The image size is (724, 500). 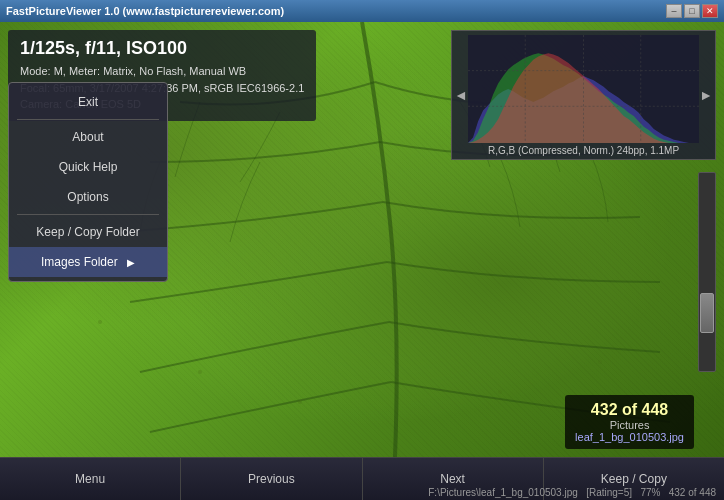 I want to click on maximize-button: □, so click(x=692, y=11).